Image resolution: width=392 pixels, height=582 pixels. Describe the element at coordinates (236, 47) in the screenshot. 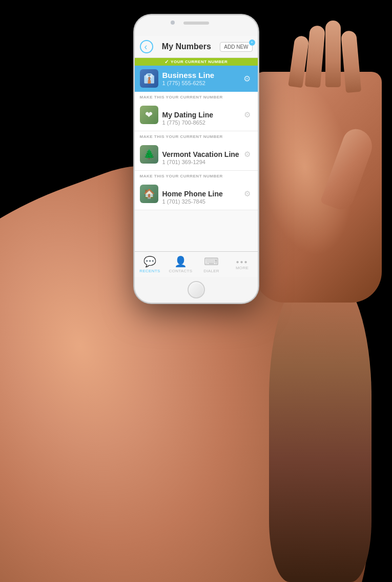

I see `add-new-button: ADD NEW +` at that location.